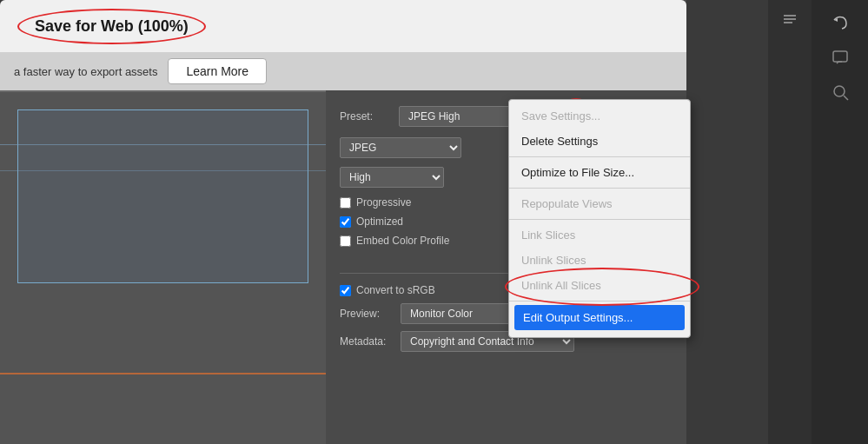 The height and width of the screenshot is (444, 868). Describe the element at coordinates (111, 26) in the screenshot. I see `dialog-title: Save for Web (100%)` at that location.